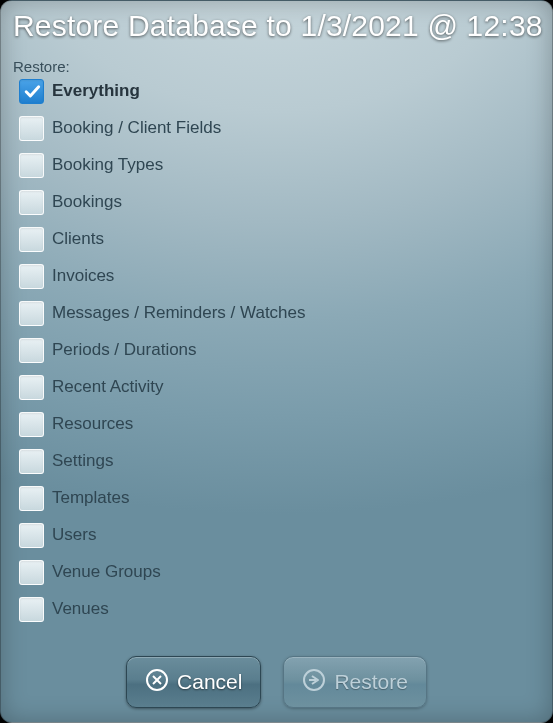  What do you see at coordinates (355, 682) in the screenshot?
I see `restore-button: Restore` at bounding box center [355, 682].